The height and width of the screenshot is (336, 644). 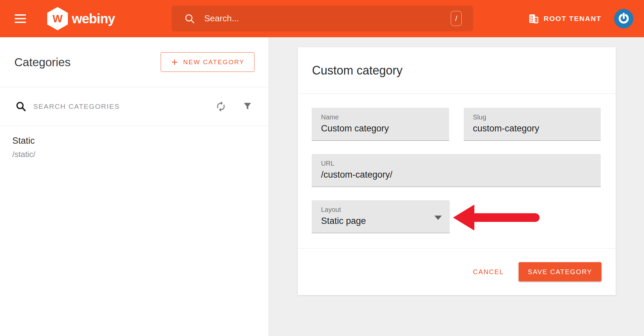 I want to click on search-icon, so click(x=190, y=19).